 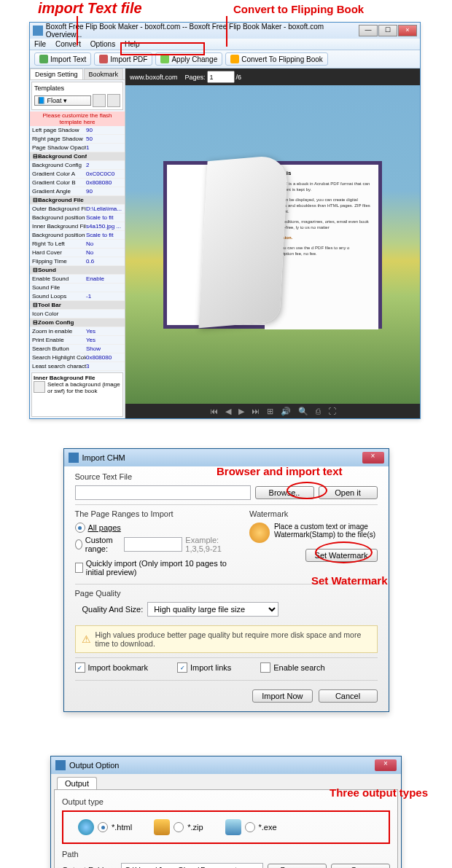 What do you see at coordinates (303, 411) in the screenshot?
I see `zoom-icon: 🔍` at bounding box center [303, 411].